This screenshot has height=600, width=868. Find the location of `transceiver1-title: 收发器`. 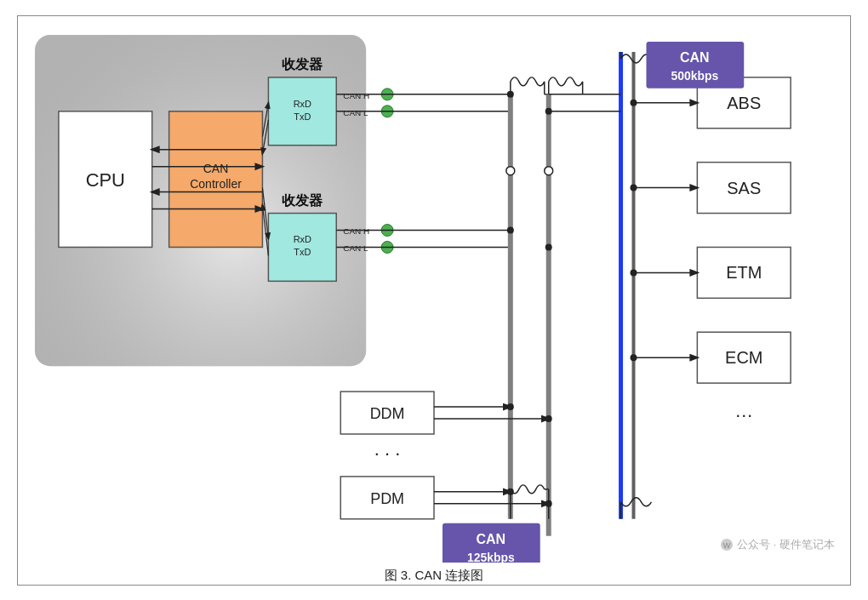

transceiver1-title: 收发器 is located at coordinates (303, 63).